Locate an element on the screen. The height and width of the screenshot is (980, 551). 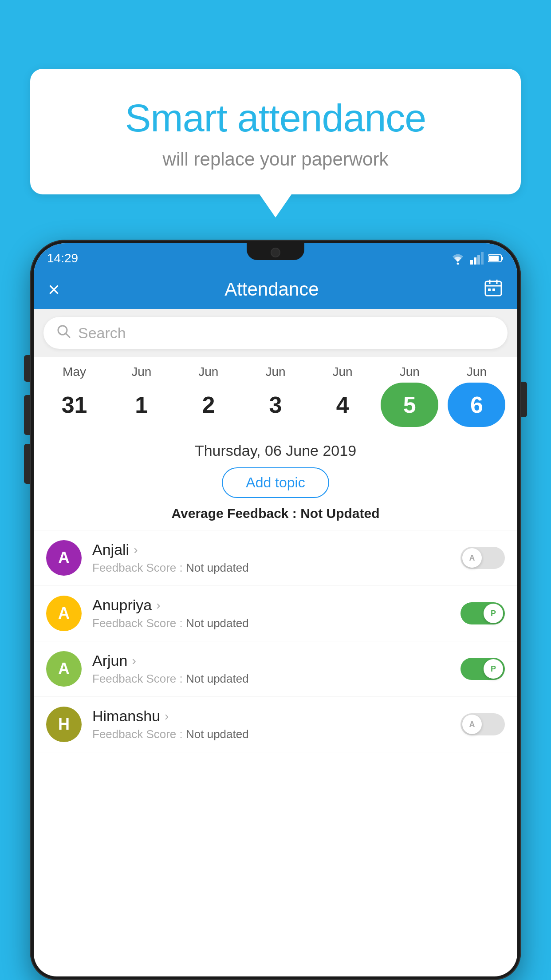
feedback-score-anjali: Feedback Score : Not updated is located at coordinates (276, 568).